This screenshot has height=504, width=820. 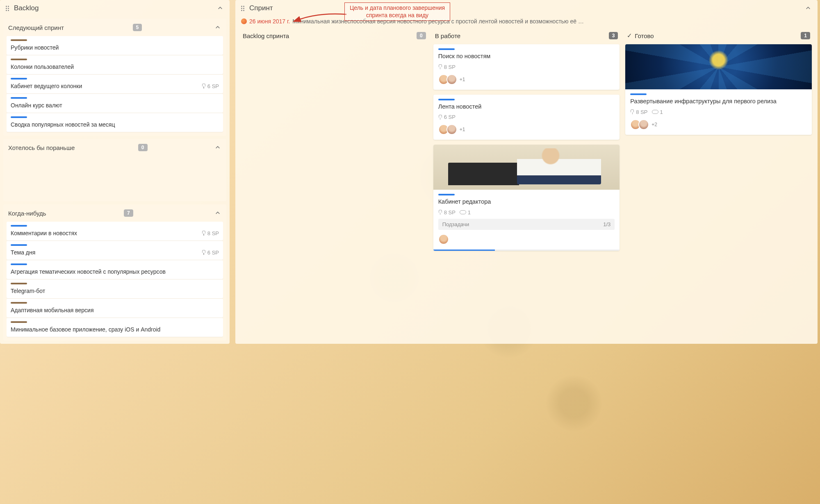 What do you see at coordinates (526, 202) in the screenshot?
I see `task-title: Кабинет редактора` at bounding box center [526, 202].